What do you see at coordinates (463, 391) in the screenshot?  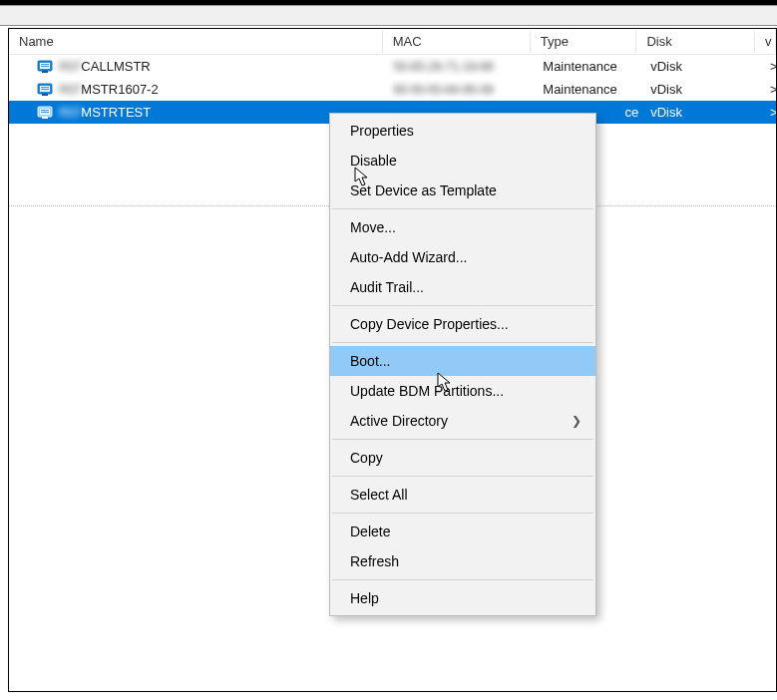 I see `menu-update-bdm: Update BDM Partitions...` at bounding box center [463, 391].